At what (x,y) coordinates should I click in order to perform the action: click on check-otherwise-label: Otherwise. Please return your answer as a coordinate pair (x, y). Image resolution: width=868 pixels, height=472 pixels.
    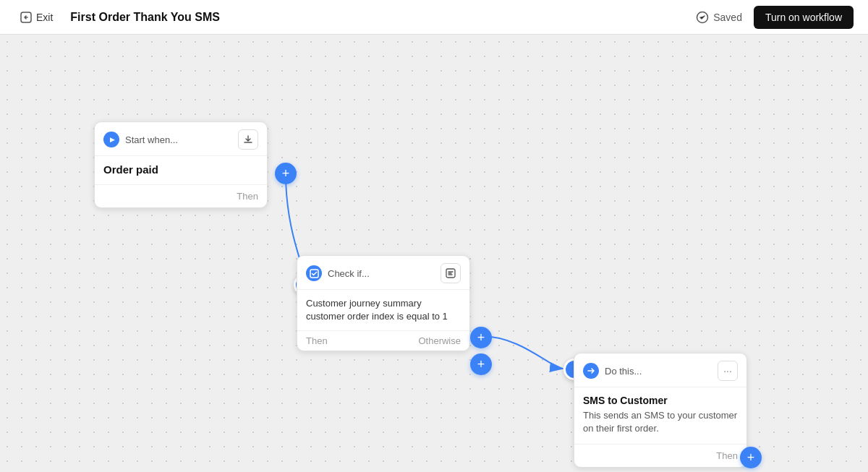
    Looking at the image, I should click on (440, 341).